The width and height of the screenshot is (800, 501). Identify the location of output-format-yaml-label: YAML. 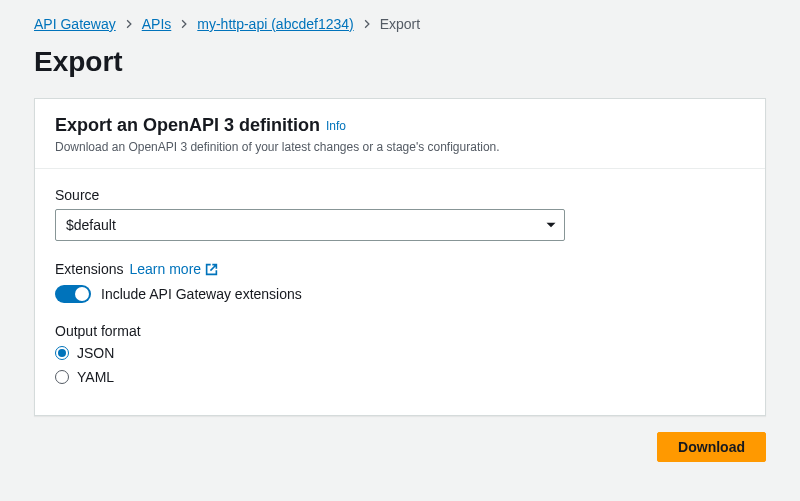
(96, 377).